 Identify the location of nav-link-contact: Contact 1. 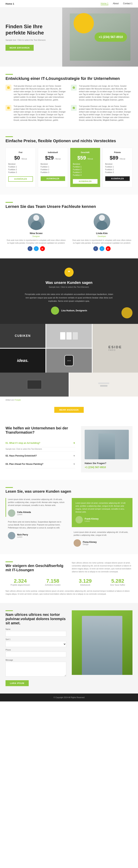
(128, 4).